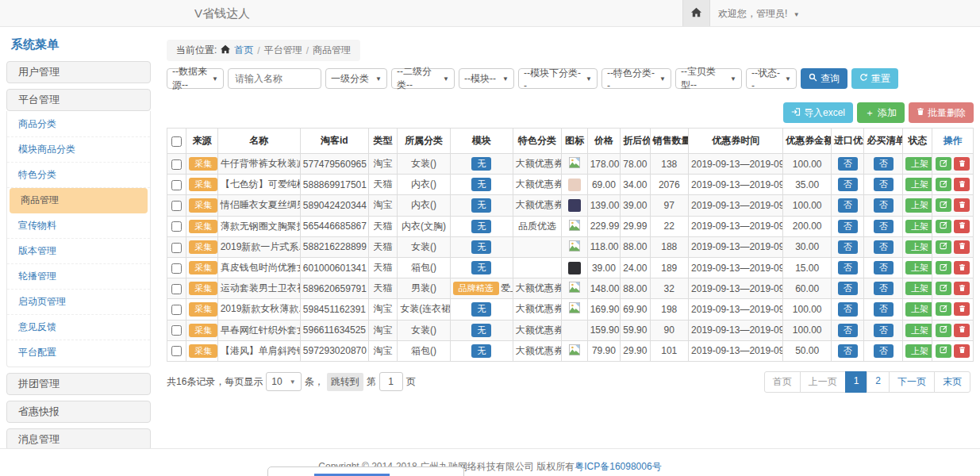  Describe the element at coordinates (952, 382) in the screenshot. I see `pager-button-6: 末页` at that location.